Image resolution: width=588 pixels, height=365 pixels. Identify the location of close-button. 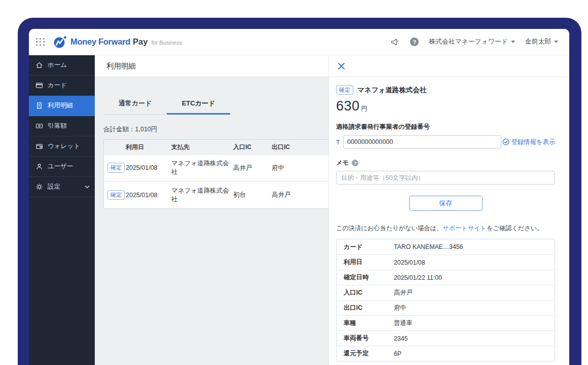
(342, 66).